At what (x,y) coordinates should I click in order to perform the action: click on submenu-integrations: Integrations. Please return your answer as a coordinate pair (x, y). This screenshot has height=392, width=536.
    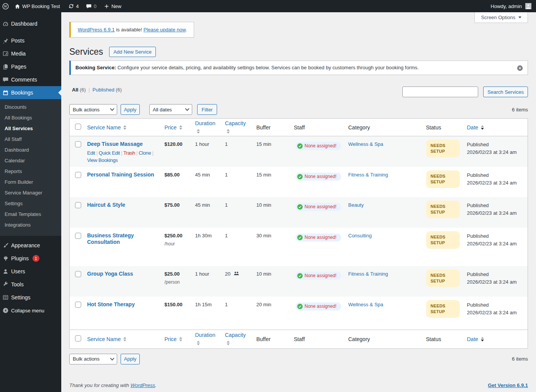
    Looking at the image, I should click on (31, 225).